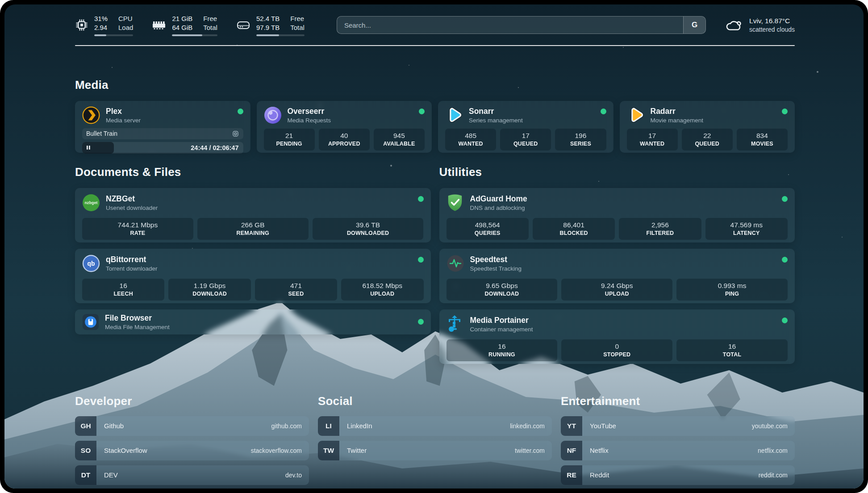  What do you see at coordinates (280, 35) in the screenshot?
I see `disk-usage-track` at bounding box center [280, 35].